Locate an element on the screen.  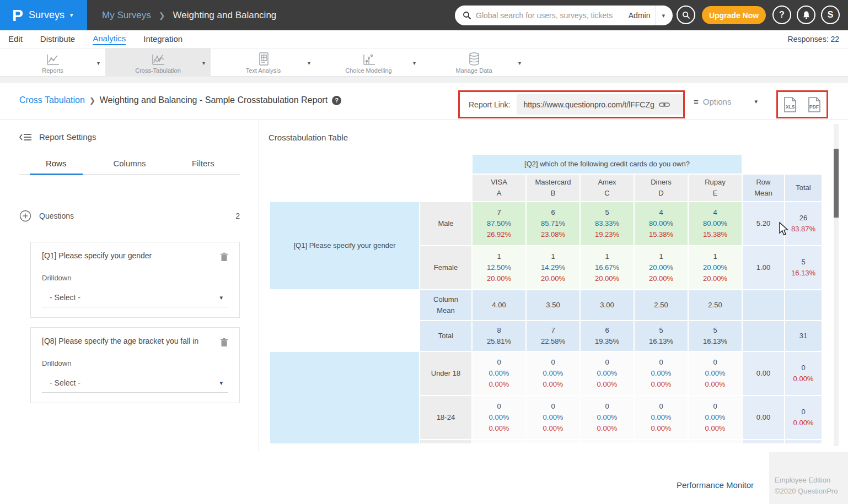
tab-filters: Filters is located at coordinates (203, 164).